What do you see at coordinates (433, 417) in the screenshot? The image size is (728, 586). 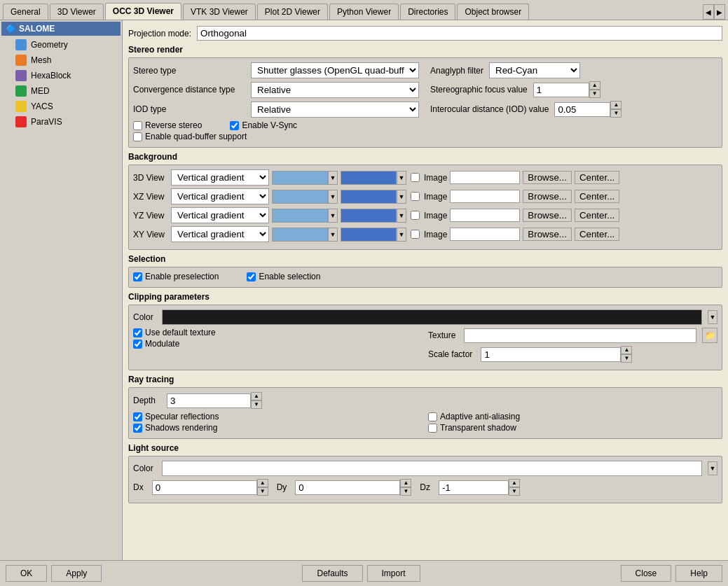 I see `adaptive-antialiasing-checkbox` at bounding box center [433, 417].